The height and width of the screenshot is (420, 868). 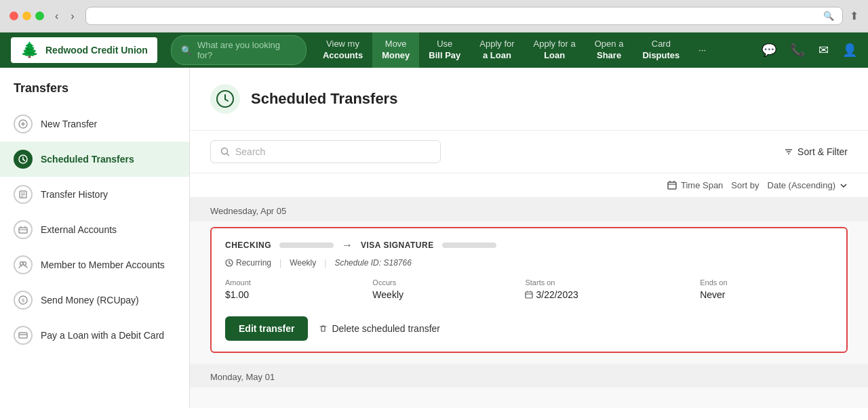 What do you see at coordinates (95, 124) in the screenshot?
I see `sidebar-item-new-transfer: New Transfer` at bounding box center [95, 124].